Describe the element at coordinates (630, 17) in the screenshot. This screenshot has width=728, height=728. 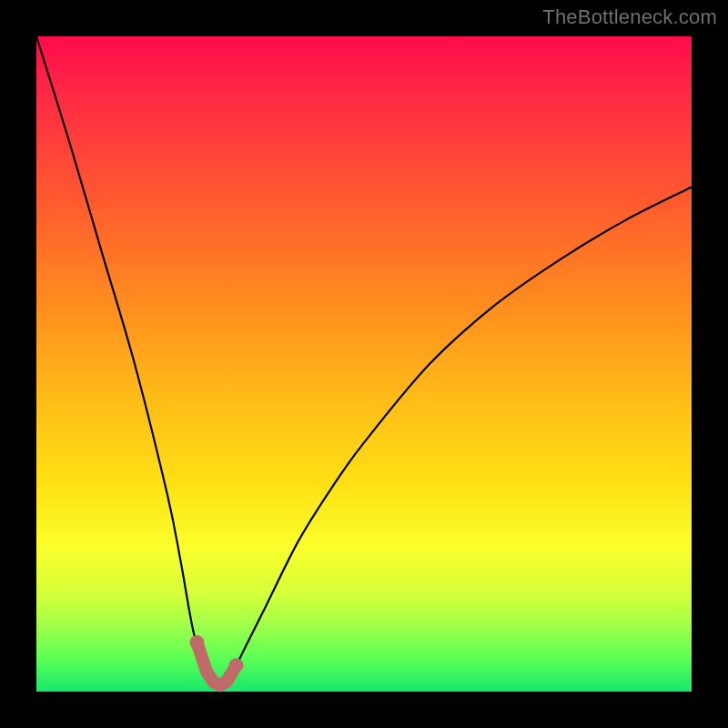
I see `watermark-text: TheBottleneck.com` at that location.